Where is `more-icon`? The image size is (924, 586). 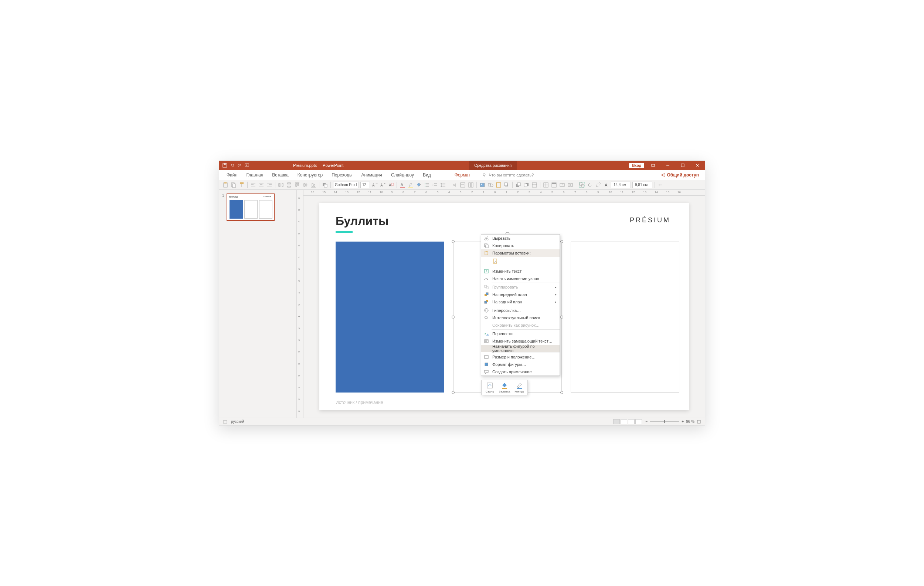 more-icon is located at coordinates (661, 185).